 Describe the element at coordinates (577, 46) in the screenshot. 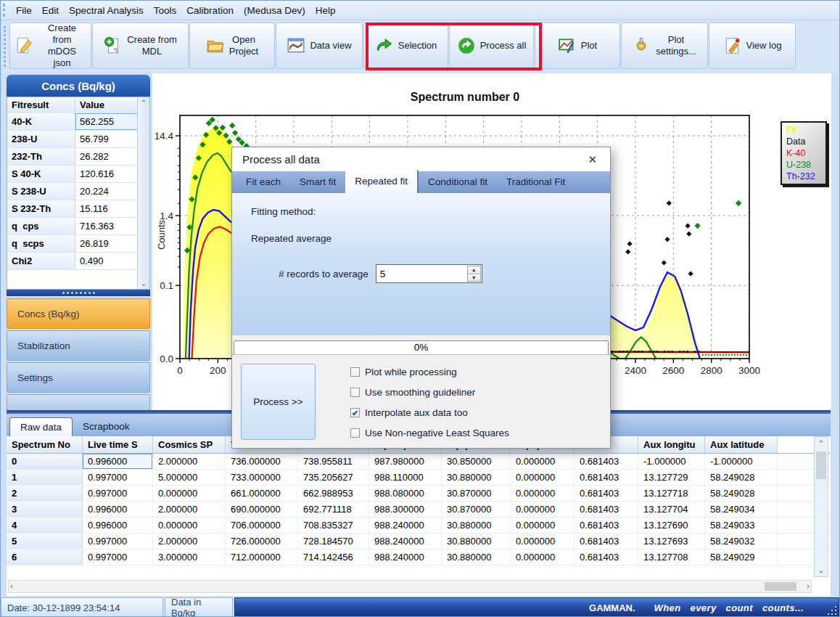

I see `toolbar-button-plot: Plot` at that location.